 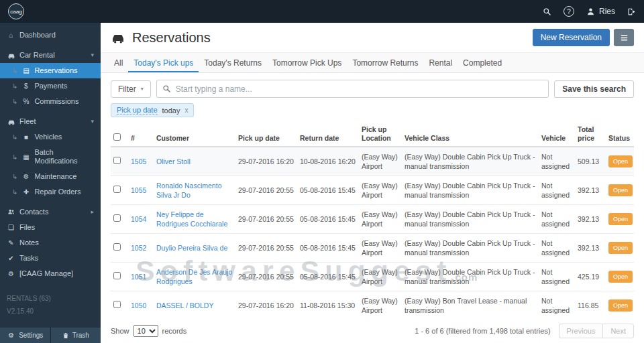 What do you see at coordinates (185, 305) in the screenshot?
I see `customer-link: DASSEL / BOLDY` at bounding box center [185, 305].